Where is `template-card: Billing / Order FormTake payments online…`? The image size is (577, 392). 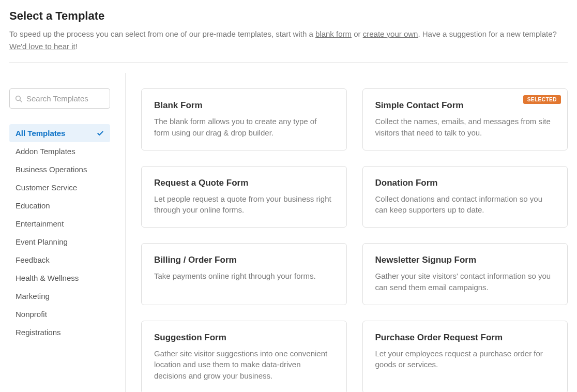 template-card: Billing / Order FormTake payments online… is located at coordinates (244, 274).